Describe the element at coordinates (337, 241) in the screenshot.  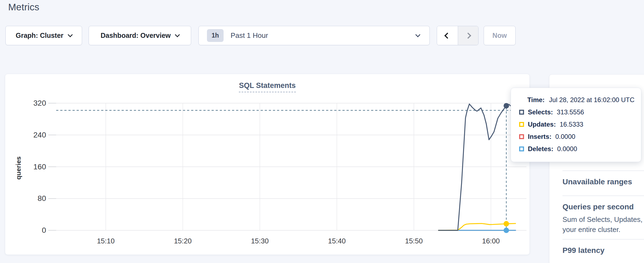
I see `x-tick-label: 15:40` at that location.